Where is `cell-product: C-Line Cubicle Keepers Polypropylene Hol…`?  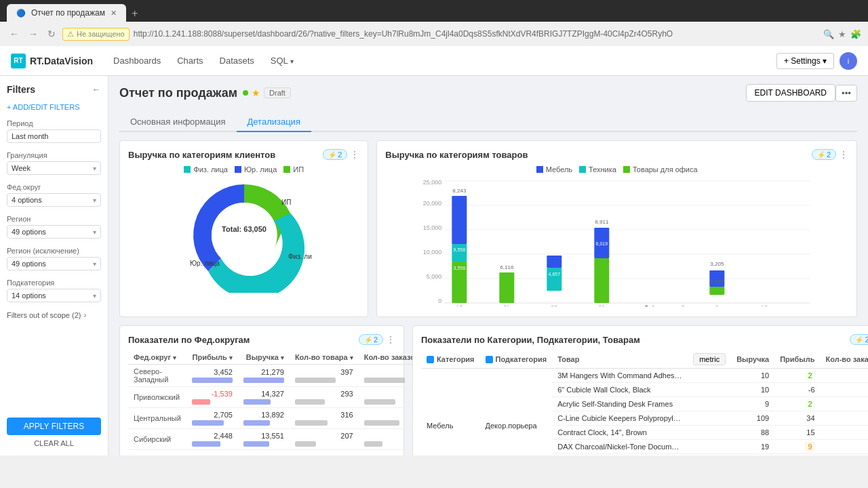
cell-product: C-Line Cubicle Keepers Polypropylene Hol… is located at coordinates (620, 419).